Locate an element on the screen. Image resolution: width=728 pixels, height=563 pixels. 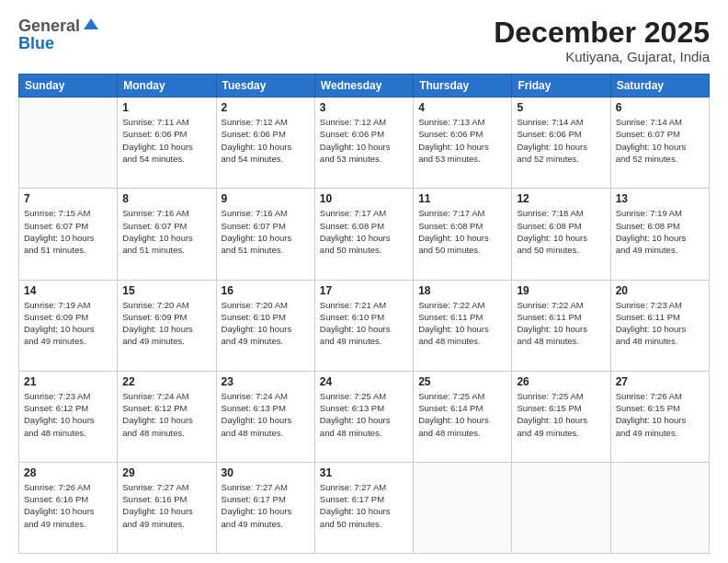
calendar-cell: 18Sunrise: 7:22 AM Sunset: 6:11 PM Dayli… is located at coordinates (463, 326).